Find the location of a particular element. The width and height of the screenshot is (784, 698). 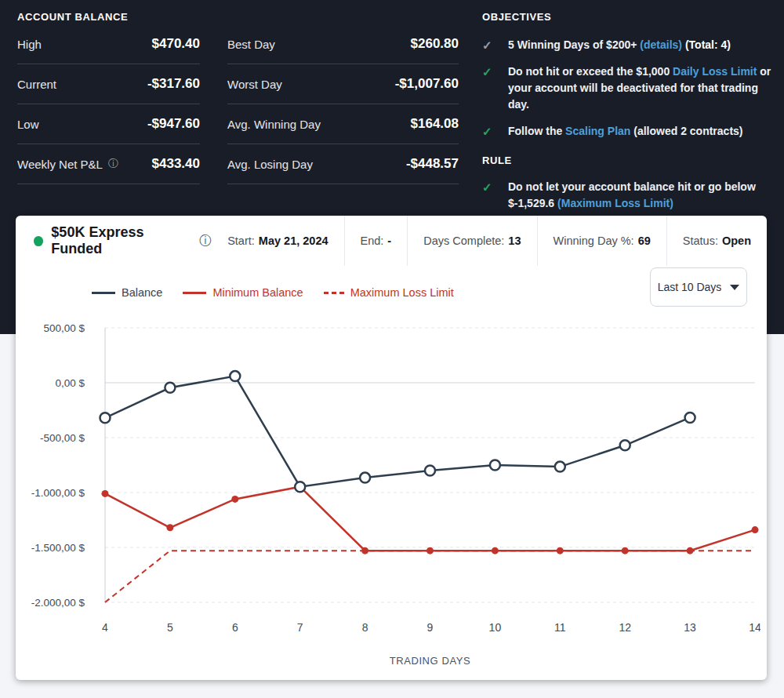

legend-label: Maximum Loss Limit is located at coordinates (402, 293).